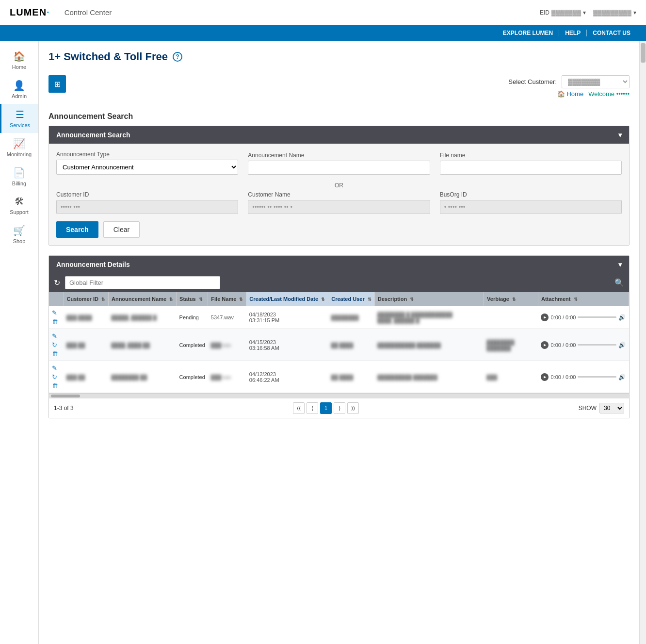 The height and width of the screenshot is (644, 646). I want to click on cell-description-2: ███████████ ███████, so click(429, 345).